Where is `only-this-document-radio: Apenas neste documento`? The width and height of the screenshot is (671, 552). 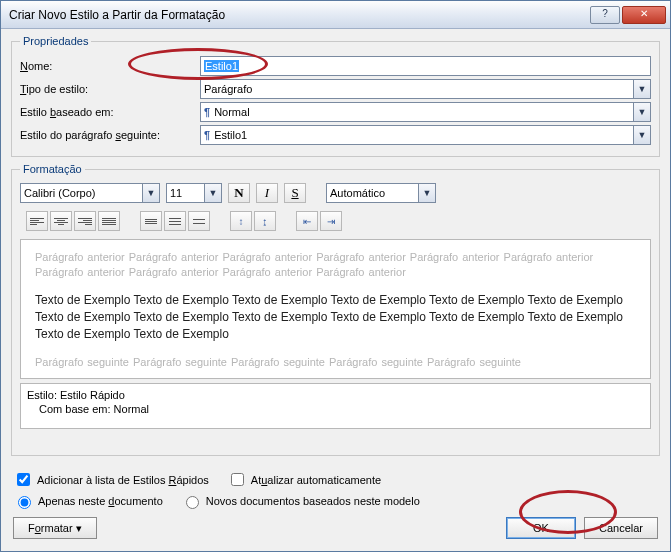
only-this-document-radio: Apenas neste documento is located at coordinates (88, 501).